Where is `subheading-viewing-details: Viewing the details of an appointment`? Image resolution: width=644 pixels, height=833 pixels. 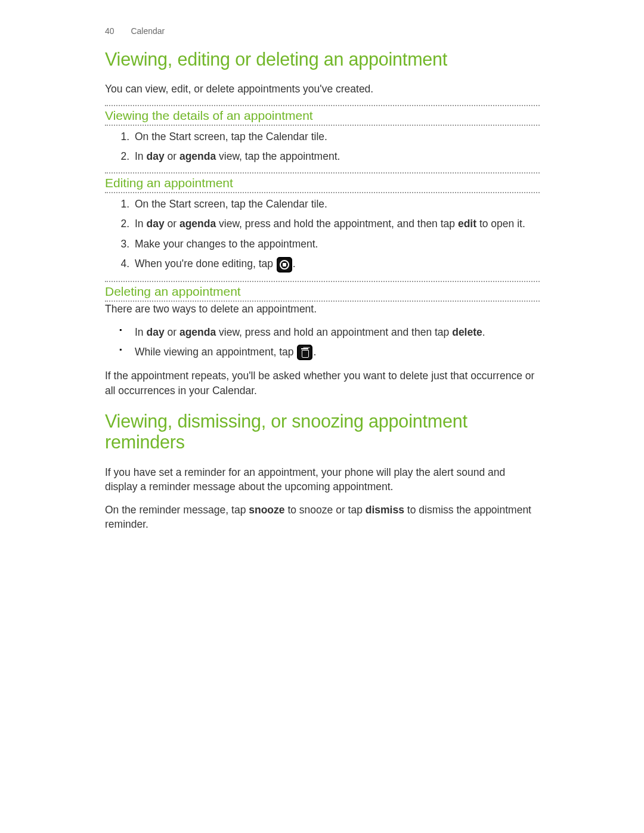 subheading-viewing-details: Viewing the details of an appointment is located at coordinates (322, 116).